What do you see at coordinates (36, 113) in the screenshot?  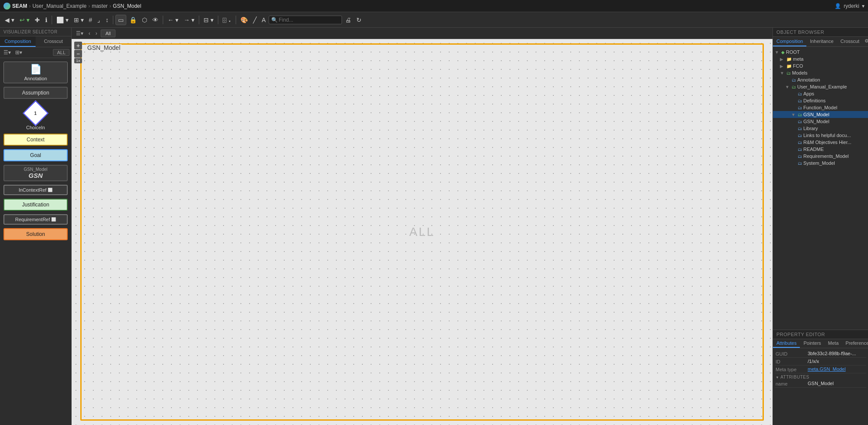 I see `choice-diamond-icon: 1` at bounding box center [36, 113].